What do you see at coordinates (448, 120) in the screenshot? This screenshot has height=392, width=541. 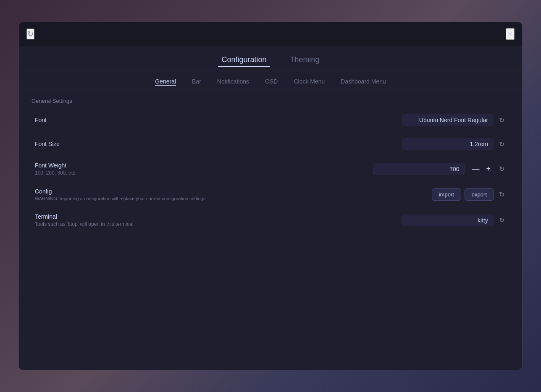 I see `font-value: Ubuntu Nerd Font Regular` at bounding box center [448, 120].